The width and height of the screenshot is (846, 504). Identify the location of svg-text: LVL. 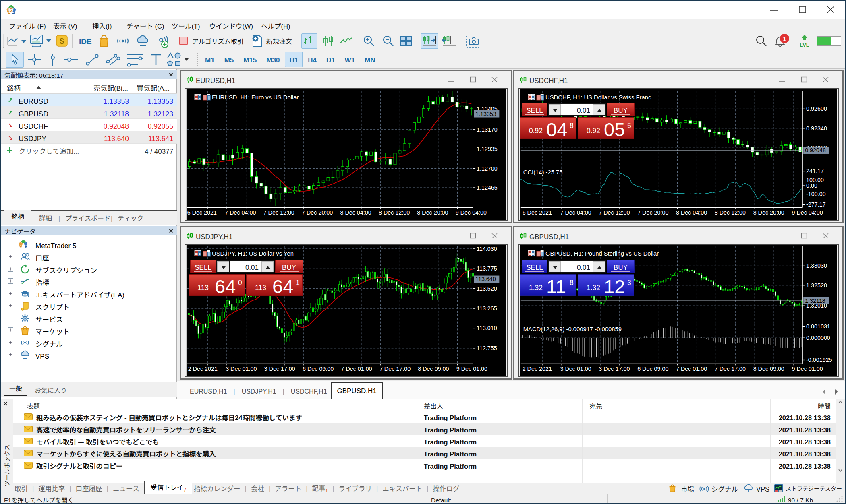
(805, 45).